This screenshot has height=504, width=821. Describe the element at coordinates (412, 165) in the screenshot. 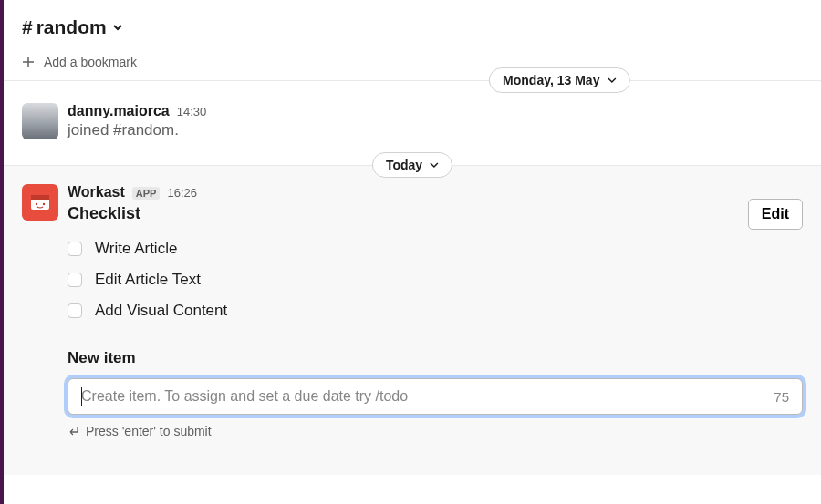

I see `date-pill-button: Today` at that location.